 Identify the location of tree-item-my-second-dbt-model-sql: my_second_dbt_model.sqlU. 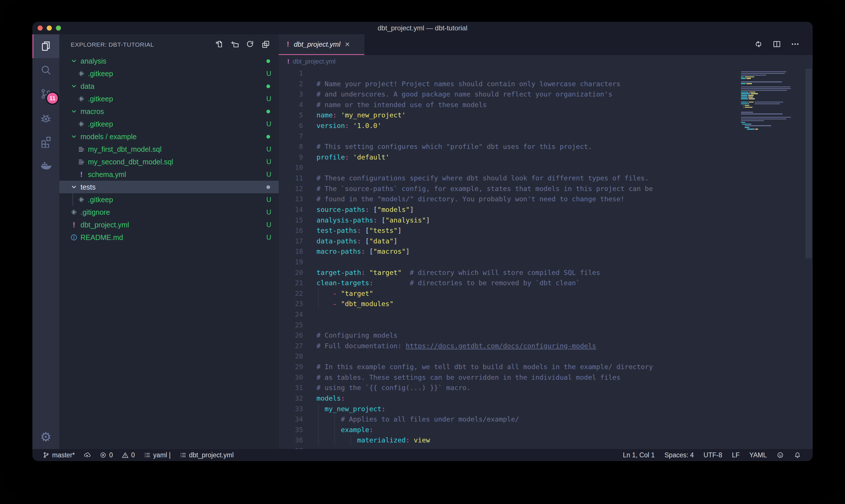
(169, 162).